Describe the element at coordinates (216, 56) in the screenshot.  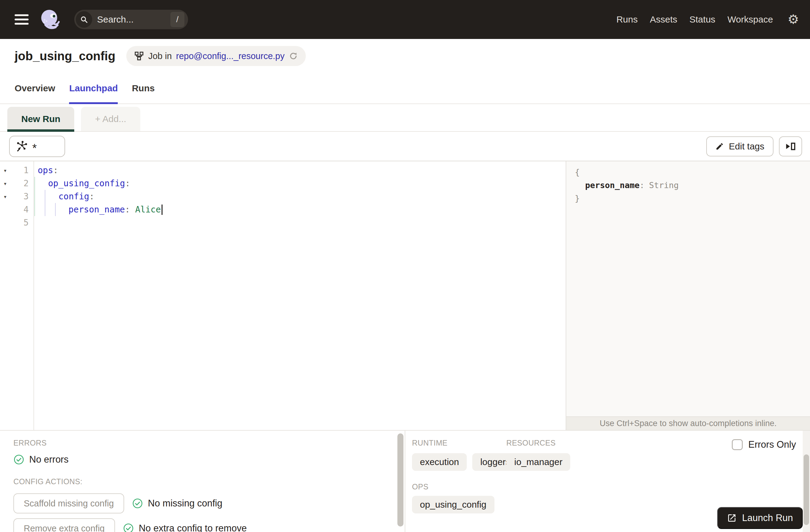
I see `job-origin-badge: Job in repo@config..._resource.py` at that location.